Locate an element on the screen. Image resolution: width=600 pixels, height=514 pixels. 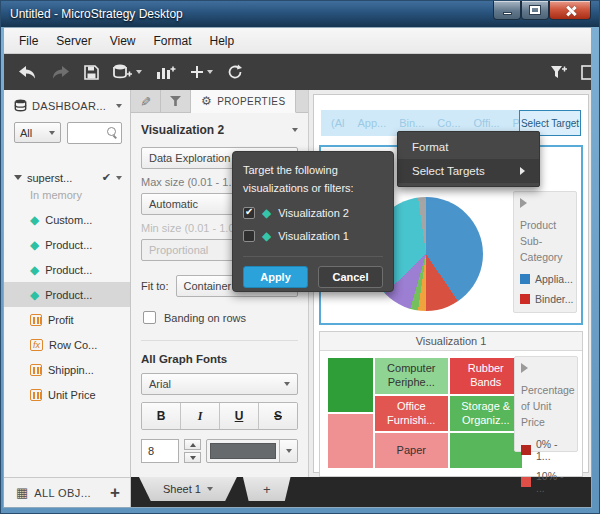
font-size-input is located at coordinates (160, 451).